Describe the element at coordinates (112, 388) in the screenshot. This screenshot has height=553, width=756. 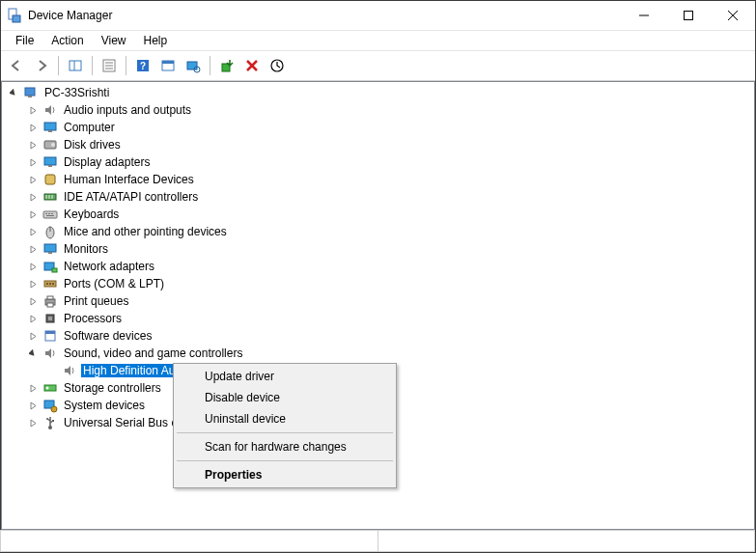
I see `tree-category-label: Storage controllers` at that location.